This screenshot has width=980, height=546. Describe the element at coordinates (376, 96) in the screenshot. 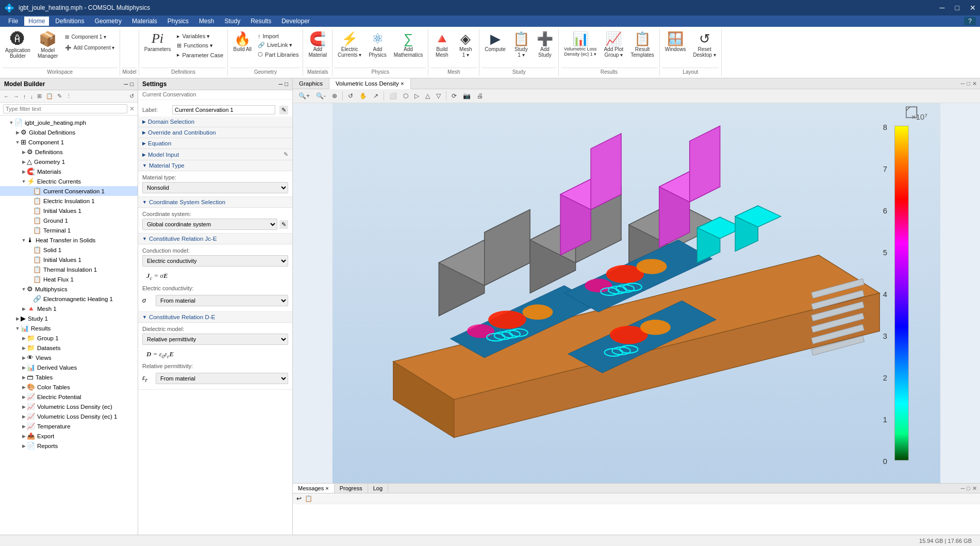

I see `select-btn: ↗` at that location.